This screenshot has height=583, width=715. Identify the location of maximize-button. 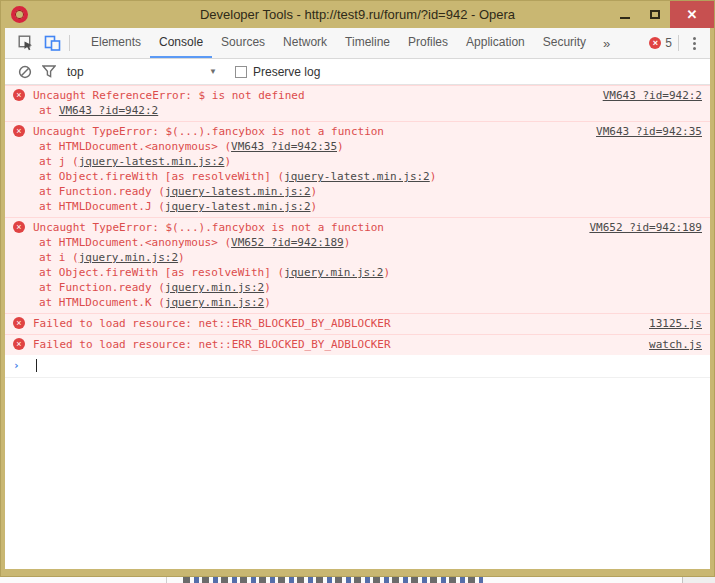
(655, 14).